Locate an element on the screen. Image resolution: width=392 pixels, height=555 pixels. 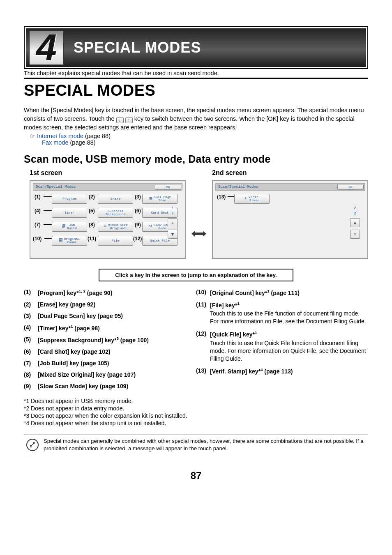
page-number: 87 is located at coordinates (196, 476).